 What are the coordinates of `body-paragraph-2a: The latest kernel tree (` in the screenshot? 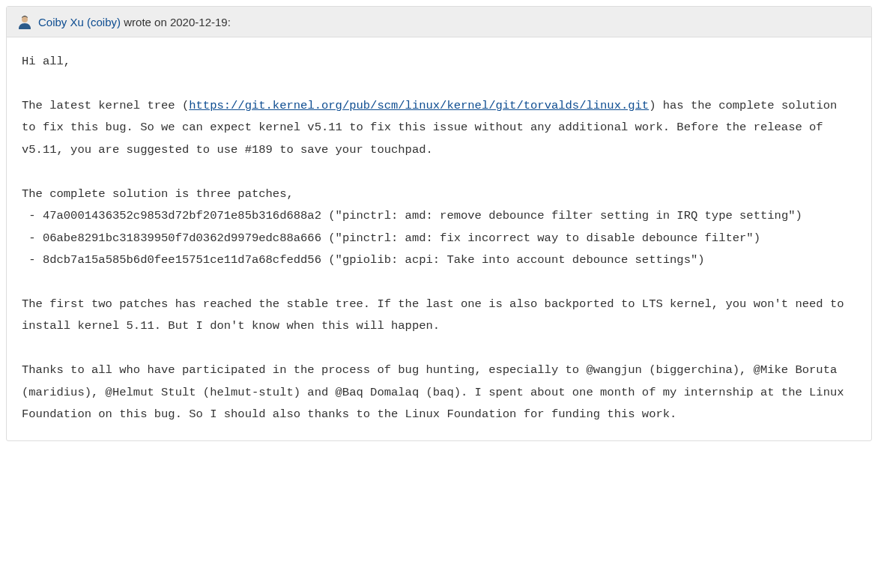 It's located at (105, 106).